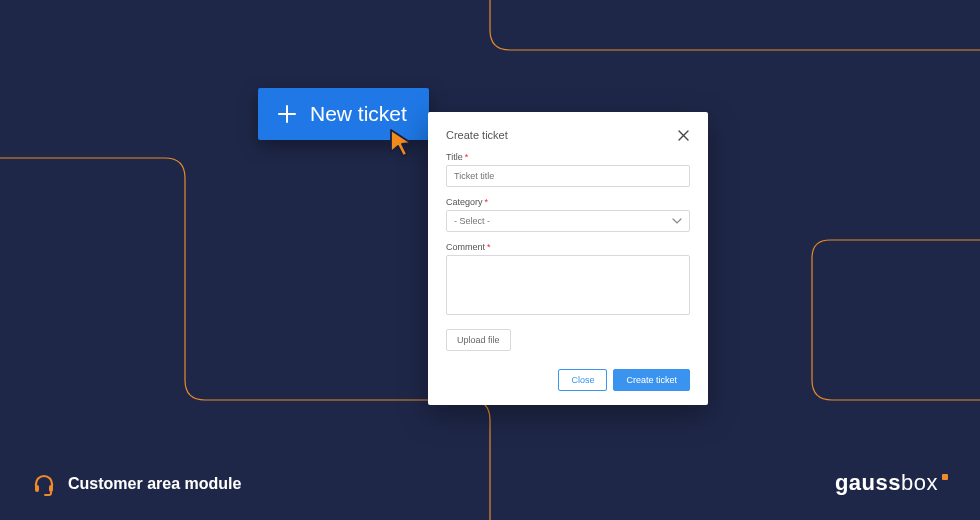 The width and height of the screenshot is (980, 520). Describe the element at coordinates (868, 483) in the screenshot. I see `brand-prefix: gauss` at that location.